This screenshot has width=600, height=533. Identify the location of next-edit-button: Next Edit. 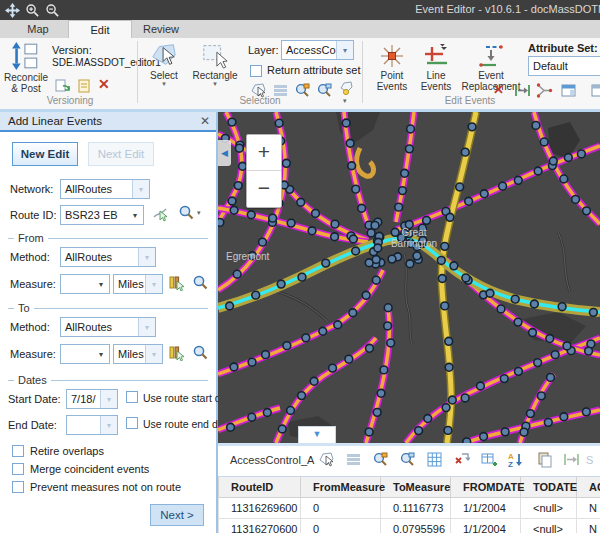
(121, 154).